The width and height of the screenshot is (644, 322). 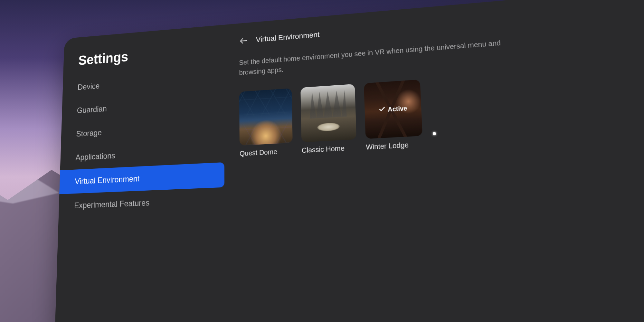 What do you see at coordinates (393, 115) in the screenshot?
I see `environment-card-winter-lodge: Active Winter Lodge` at bounding box center [393, 115].